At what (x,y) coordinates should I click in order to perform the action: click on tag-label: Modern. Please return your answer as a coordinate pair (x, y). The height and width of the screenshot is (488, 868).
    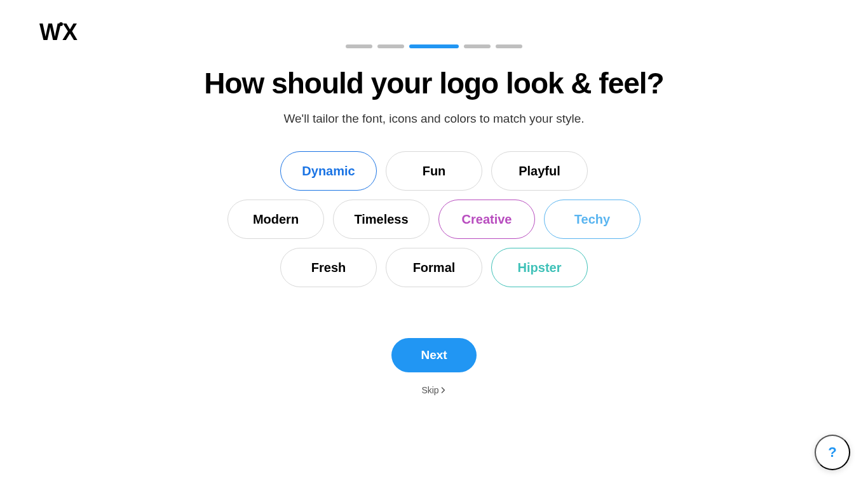
    Looking at the image, I should click on (276, 220).